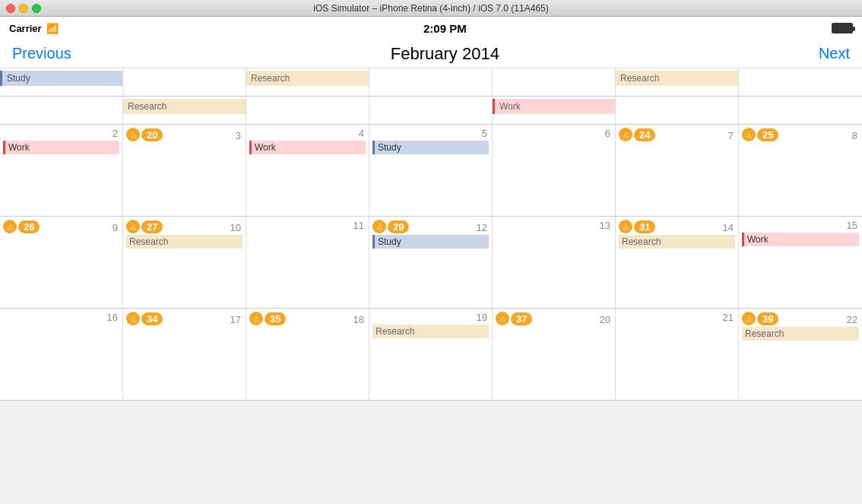  I want to click on day-21: 21, so click(677, 354).